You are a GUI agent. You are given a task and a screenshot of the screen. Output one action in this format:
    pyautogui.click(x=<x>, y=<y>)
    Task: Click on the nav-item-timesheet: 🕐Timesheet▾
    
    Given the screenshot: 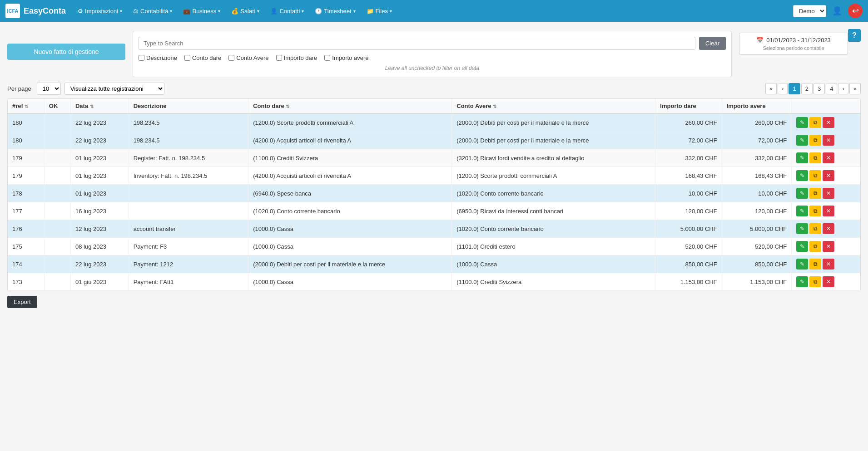 What is the action you would take?
    pyautogui.click(x=335, y=11)
    